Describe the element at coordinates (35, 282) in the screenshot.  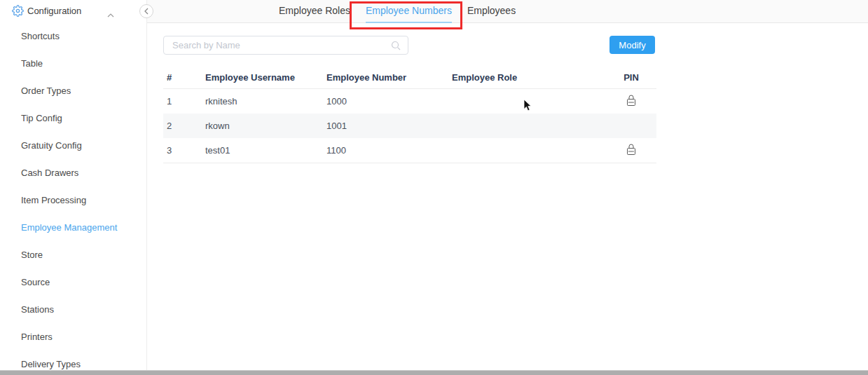
I see `sidebar-item-label: Source` at that location.